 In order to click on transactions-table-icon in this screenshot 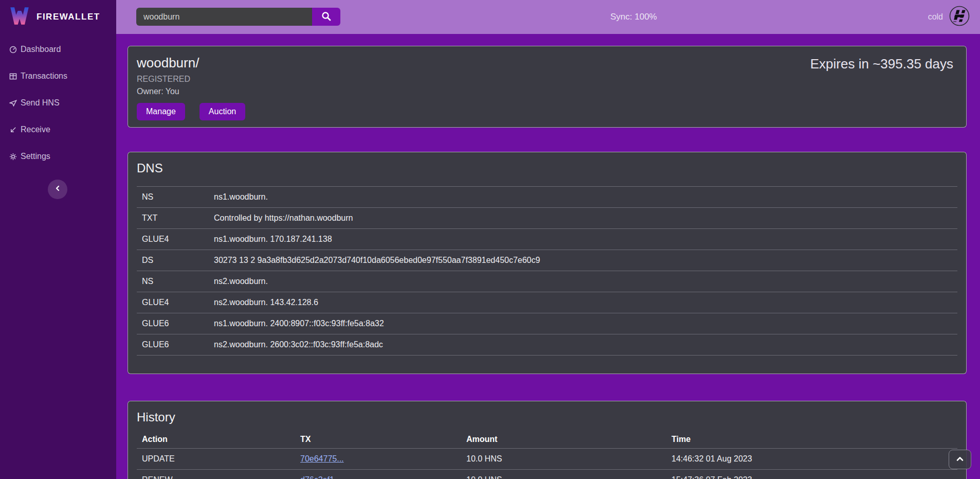, I will do `click(13, 76)`.